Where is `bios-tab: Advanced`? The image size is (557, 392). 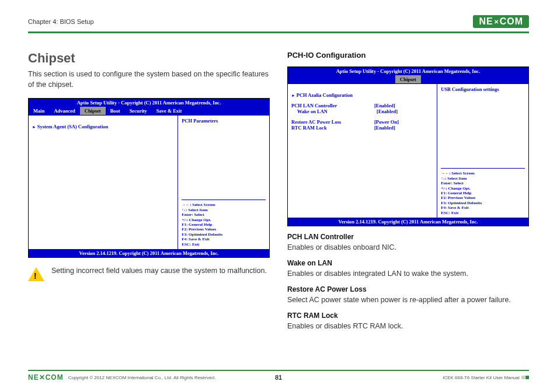
bios-tab: Advanced is located at coordinates (64, 111).